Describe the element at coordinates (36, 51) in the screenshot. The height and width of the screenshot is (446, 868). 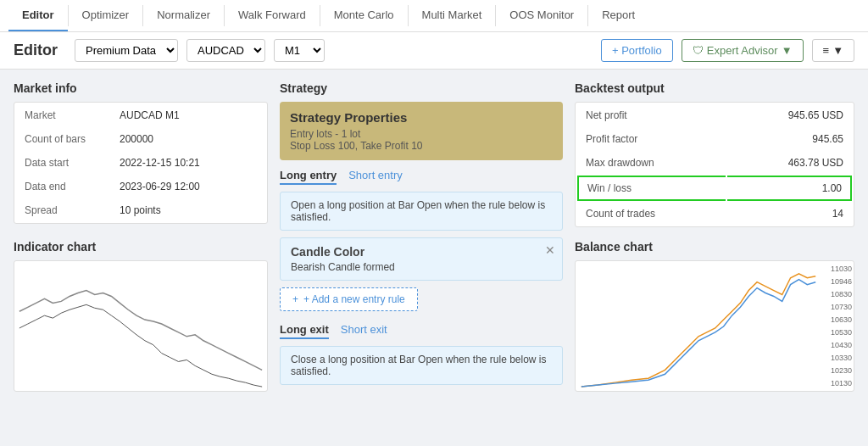
I see `page-title: Editor` at that location.